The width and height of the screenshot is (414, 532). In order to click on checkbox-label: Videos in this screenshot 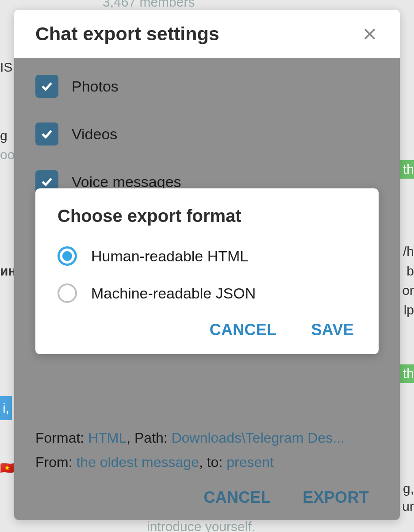, I will do `click(95, 134)`.